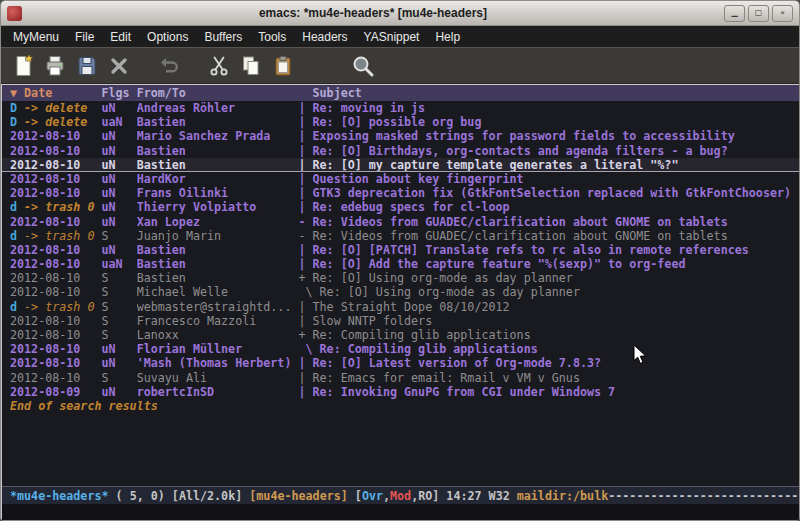 This screenshot has width=800, height=521. What do you see at coordinates (56, 122) in the screenshot?
I see `message-date-cell: D -> delete` at bounding box center [56, 122].